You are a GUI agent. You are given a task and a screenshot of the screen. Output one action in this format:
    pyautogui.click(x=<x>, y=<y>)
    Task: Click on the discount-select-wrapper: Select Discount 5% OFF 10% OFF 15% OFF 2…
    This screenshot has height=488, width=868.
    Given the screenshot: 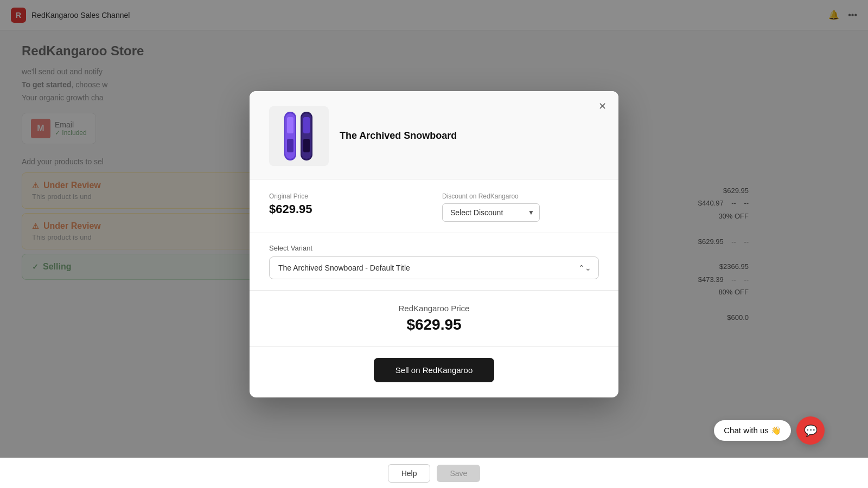 What is the action you would take?
    pyautogui.click(x=491, y=213)
    